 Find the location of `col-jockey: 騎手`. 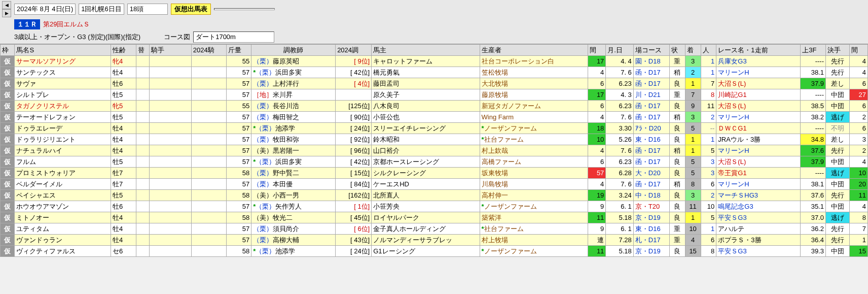

col-jockey: 騎手 is located at coordinates (170, 50).